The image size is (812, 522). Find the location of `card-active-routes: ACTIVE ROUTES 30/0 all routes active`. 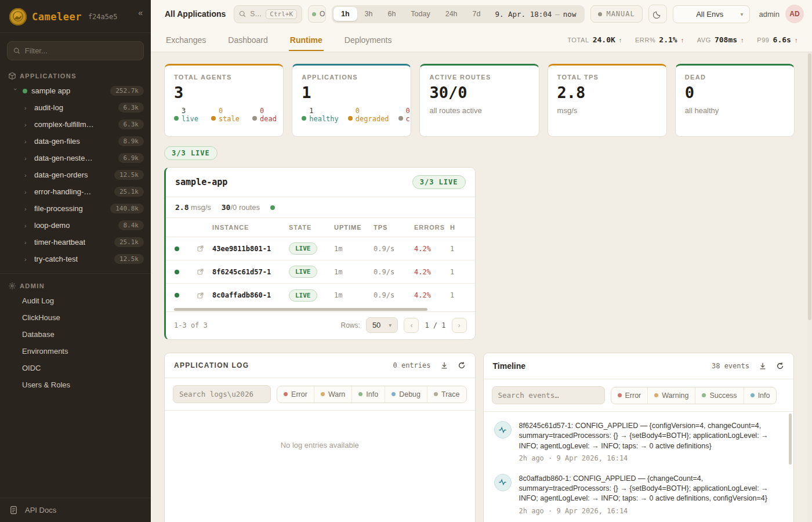

card-active-routes: ACTIVE ROUTES 30/0 all routes active is located at coordinates (479, 100).